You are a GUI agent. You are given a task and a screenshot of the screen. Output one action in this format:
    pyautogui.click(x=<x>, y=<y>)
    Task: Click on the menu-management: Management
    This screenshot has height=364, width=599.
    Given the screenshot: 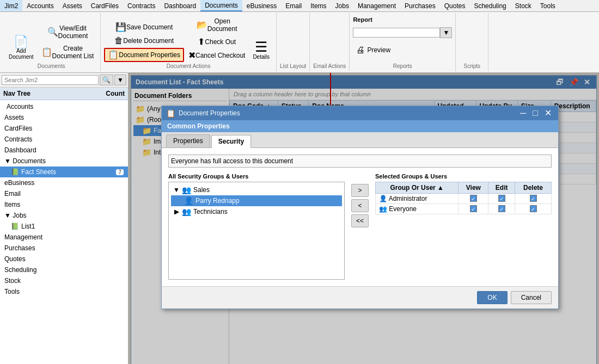 What is the action you would take?
    pyautogui.click(x=377, y=5)
    